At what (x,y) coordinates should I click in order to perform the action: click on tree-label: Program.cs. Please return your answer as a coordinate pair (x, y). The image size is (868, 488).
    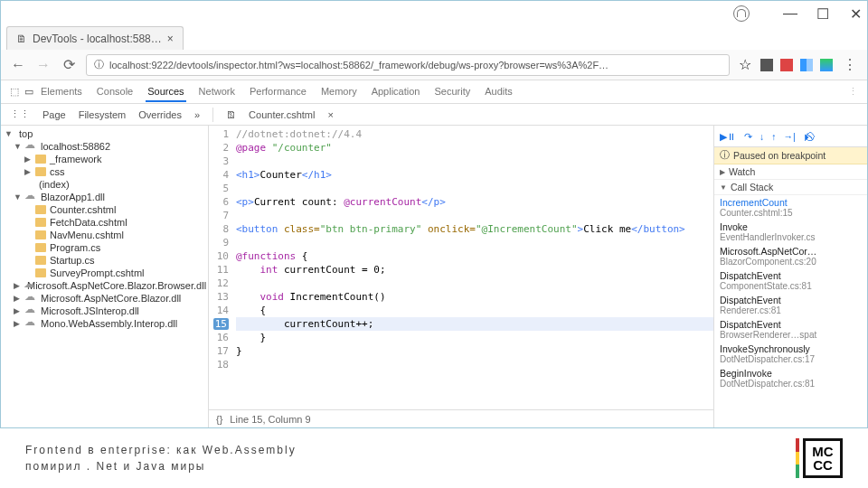
    Looking at the image, I should click on (75, 248).